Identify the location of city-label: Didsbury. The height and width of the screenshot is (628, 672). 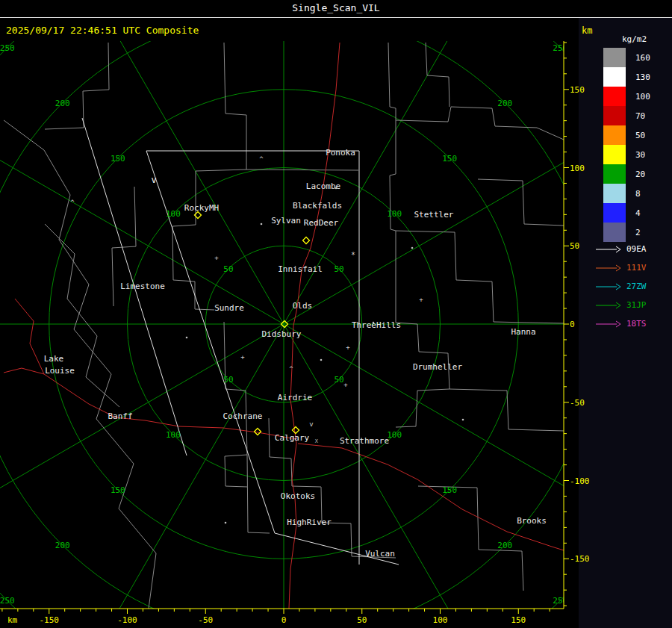
(282, 335).